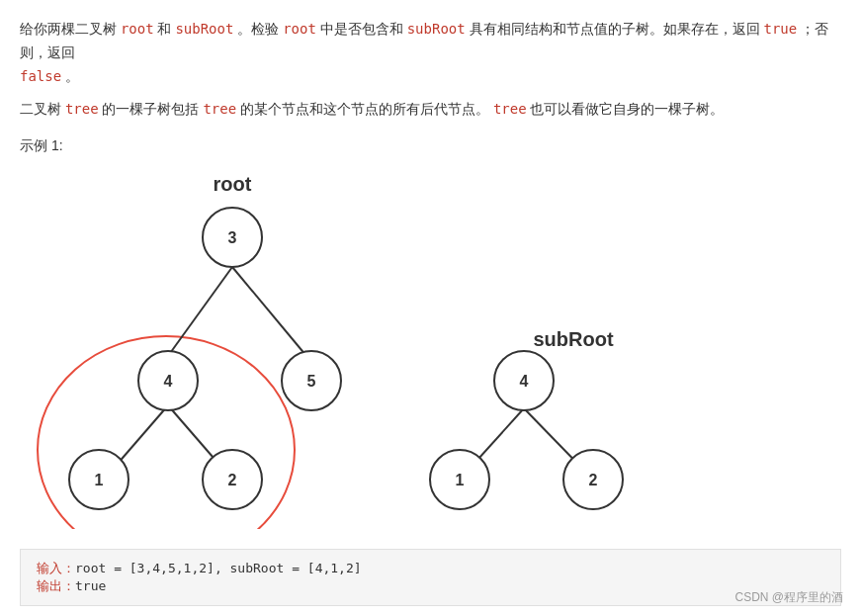  I want to click on description-line2: 二叉树 tree 的一棵子树包括 tree 的某个节点和这个节点的所有后代节点。…, so click(431, 110).